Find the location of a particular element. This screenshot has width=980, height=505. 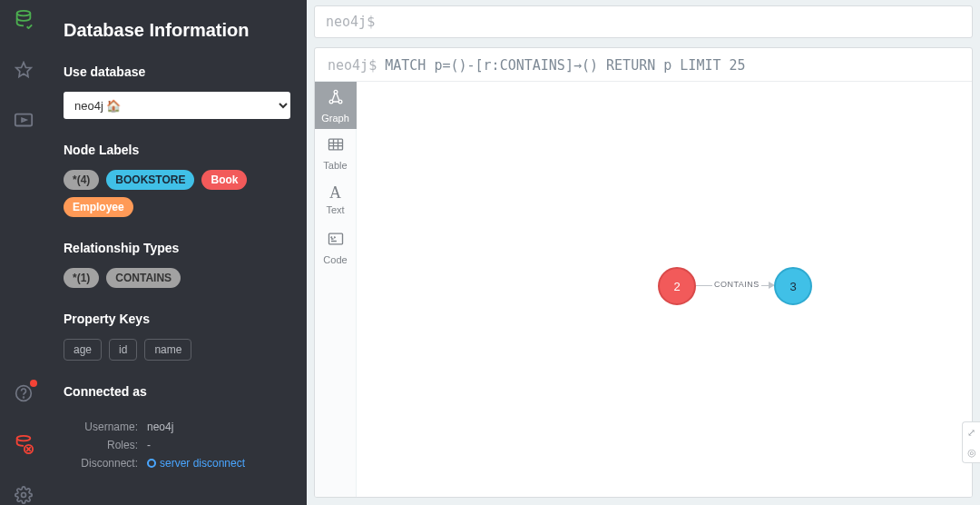

cypher-editor: neo4j$ is located at coordinates (643, 22).